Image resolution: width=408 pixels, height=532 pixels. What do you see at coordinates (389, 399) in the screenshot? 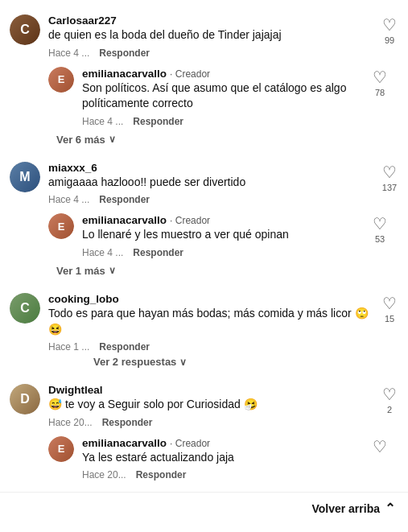
I see `like-area: ♡2` at bounding box center [389, 399].